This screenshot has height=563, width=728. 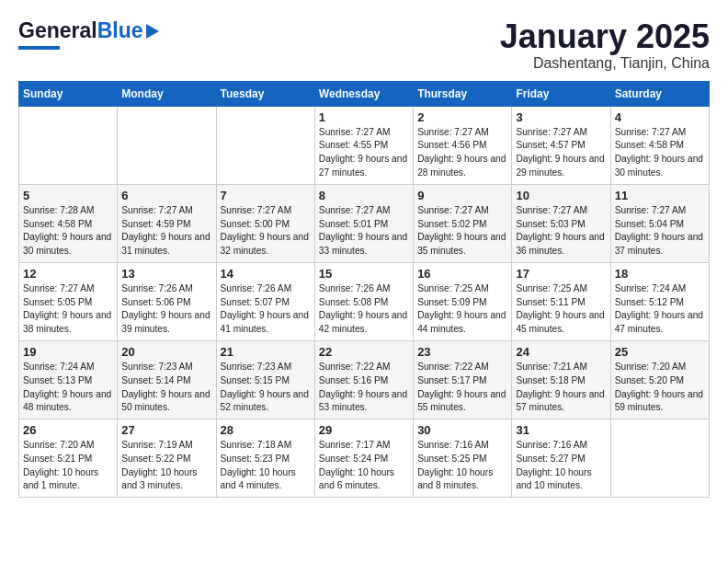 What do you see at coordinates (68, 302) in the screenshot?
I see `calendar-cell: 12Sunrise: 7:27 AMSunset: 5:05 PMDayligh…` at bounding box center [68, 302].